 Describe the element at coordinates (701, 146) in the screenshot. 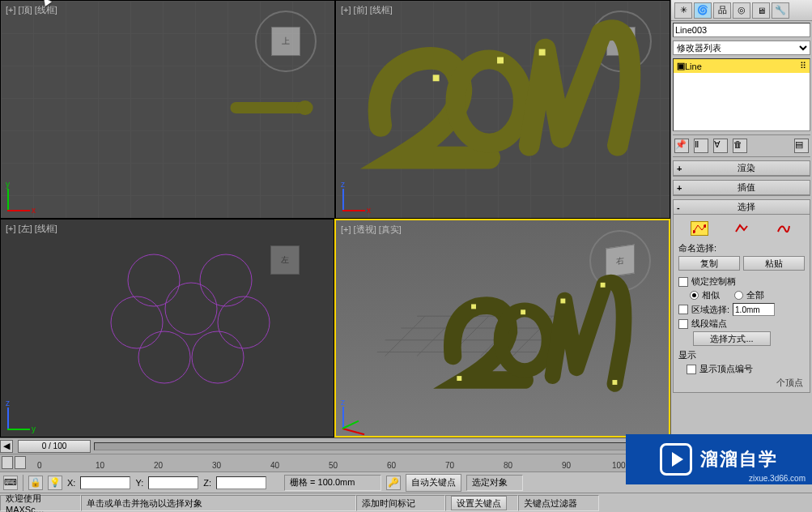

I see `show-end-result-button: Ⅱ` at that location.